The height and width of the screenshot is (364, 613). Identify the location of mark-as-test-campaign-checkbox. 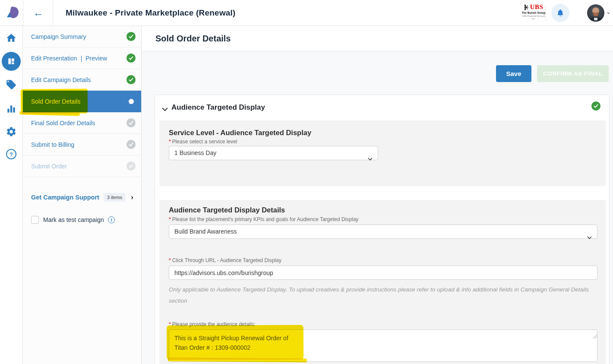
(35, 220).